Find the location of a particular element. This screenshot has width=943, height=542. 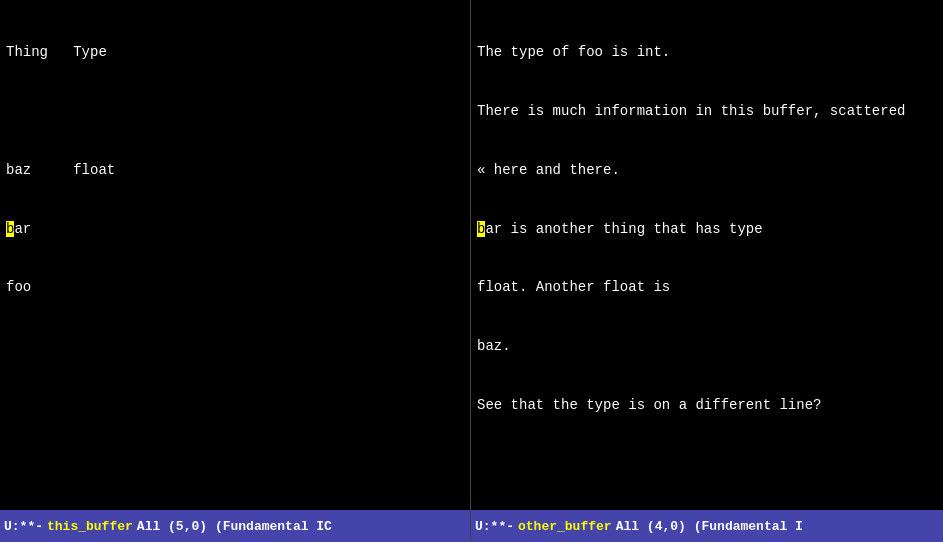

status-bar-left: U:**- this_buffer All (5,0) (Fundamental… is located at coordinates (236, 526).